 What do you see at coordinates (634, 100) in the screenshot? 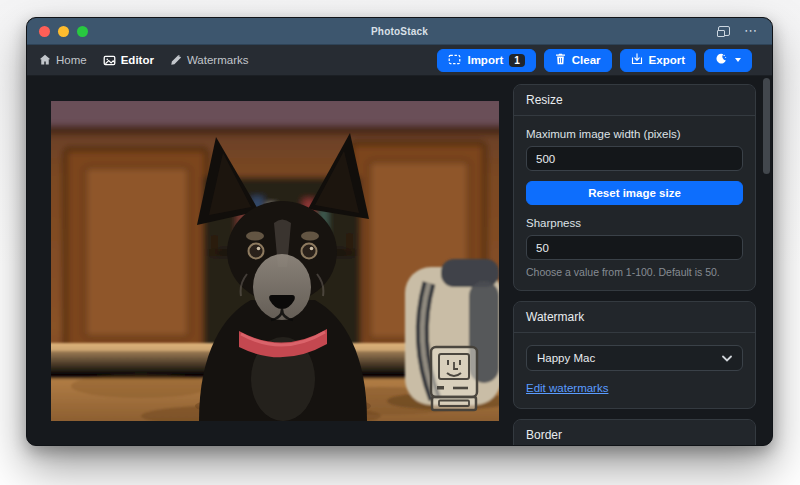
I see `resize-card-title: Resize` at bounding box center [634, 100].